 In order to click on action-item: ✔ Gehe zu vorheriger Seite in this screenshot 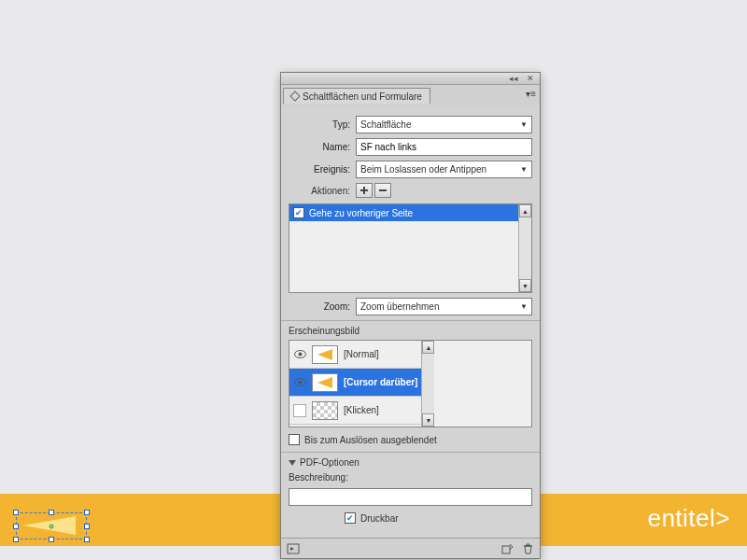, I will do `click(403, 213)`.